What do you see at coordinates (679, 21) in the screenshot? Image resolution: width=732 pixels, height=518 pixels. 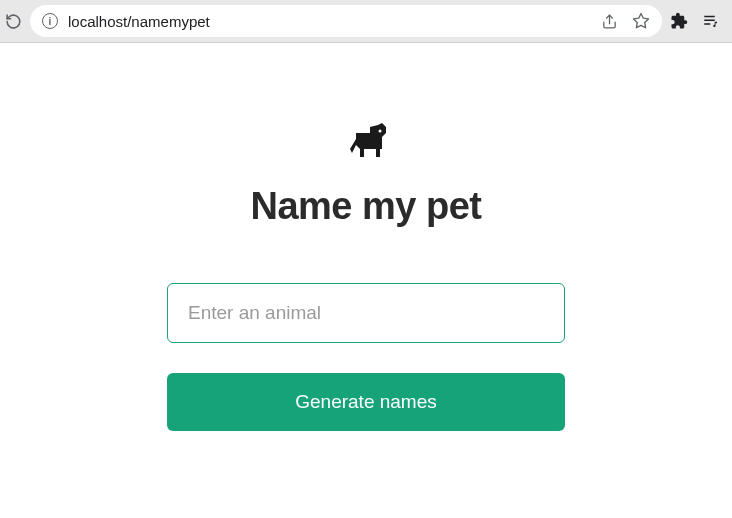 I see `extensions-icon` at bounding box center [679, 21].